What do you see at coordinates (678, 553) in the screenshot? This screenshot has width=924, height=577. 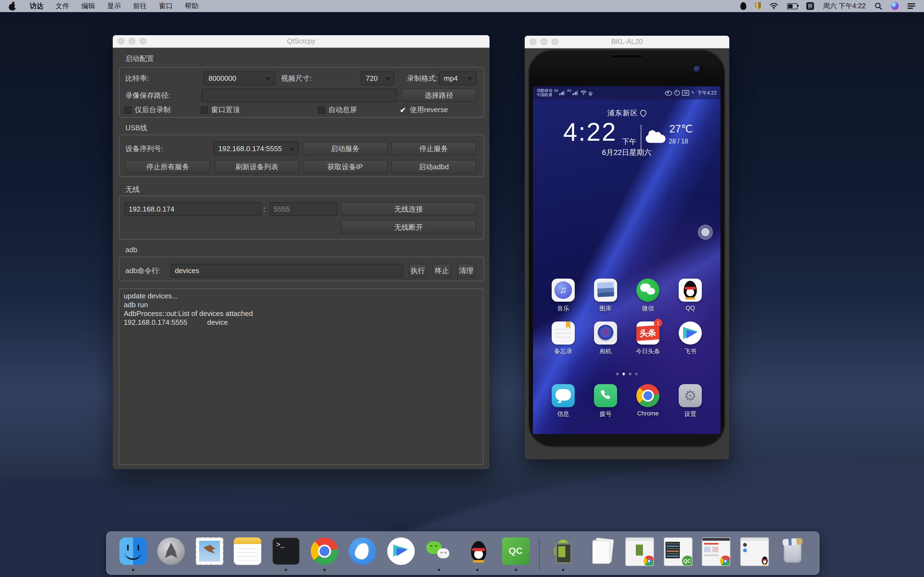 I see `dock-minimized-qtcreator-window: QC` at bounding box center [678, 553].